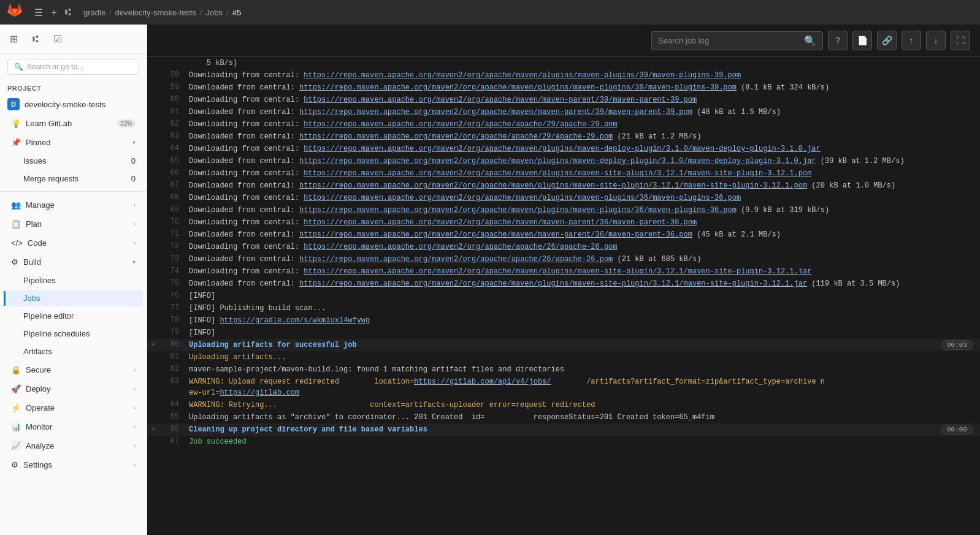  I want to click on pinned-label: Pinned, so click(38, 142).